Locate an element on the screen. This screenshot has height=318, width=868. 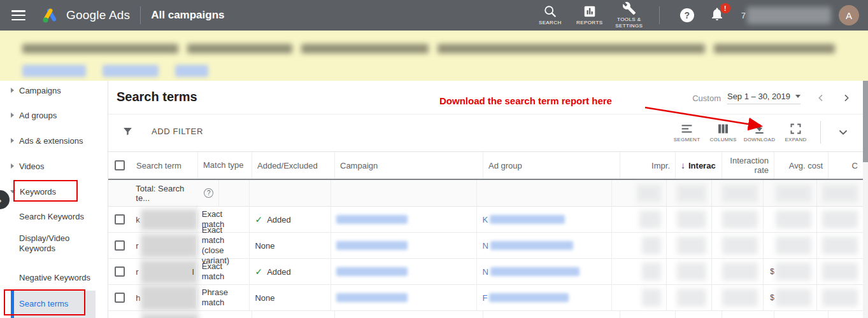
tools-settings-button: TOOLS & SETTINGS is located at coordinates (629, 15).